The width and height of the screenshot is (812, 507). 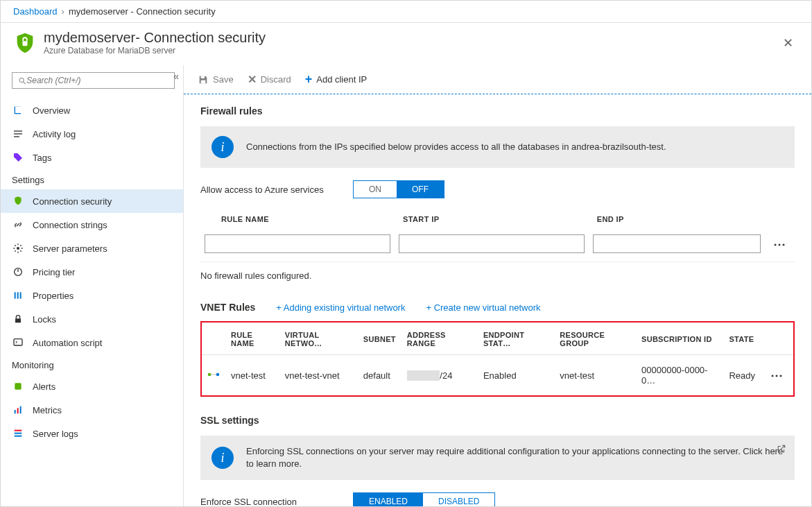 What do you see at coordinates (498, 376) in the screenshot?
I see `vnet-row: vnet-test vnet-test-vnet default xxx/24 …` at bounding box center [498, 376].